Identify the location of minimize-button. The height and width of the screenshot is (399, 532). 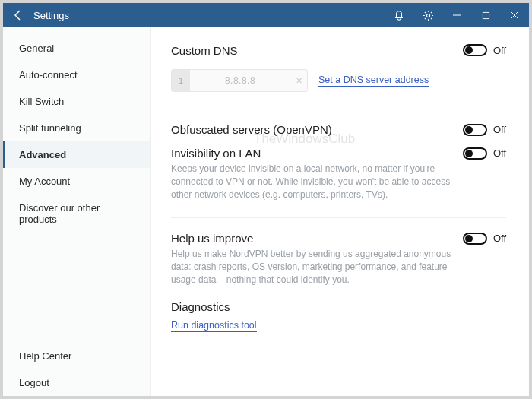
(457, 15).